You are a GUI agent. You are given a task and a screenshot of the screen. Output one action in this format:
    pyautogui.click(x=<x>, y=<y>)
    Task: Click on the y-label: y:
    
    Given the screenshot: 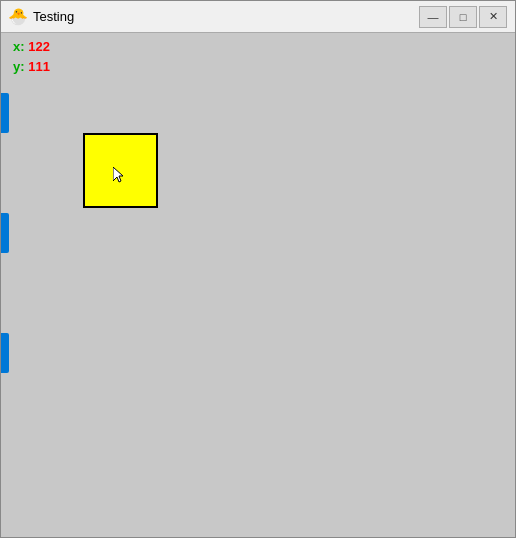 What is the action you would take?
    pyautogui.click(x=20, y=66)
    